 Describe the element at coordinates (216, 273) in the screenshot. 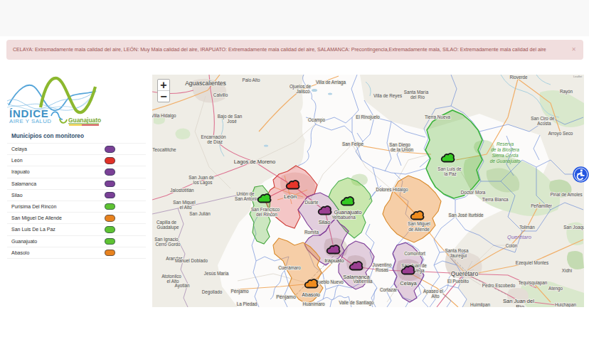

I see `svg-text: Jesús María` at that location.